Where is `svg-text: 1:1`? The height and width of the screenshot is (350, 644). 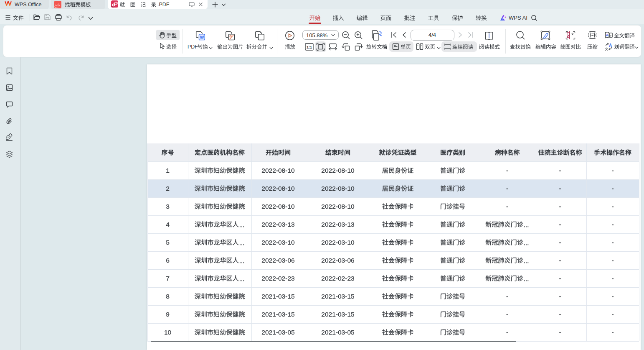
svg-text: 1:1 is located at coordinates (309, 47).